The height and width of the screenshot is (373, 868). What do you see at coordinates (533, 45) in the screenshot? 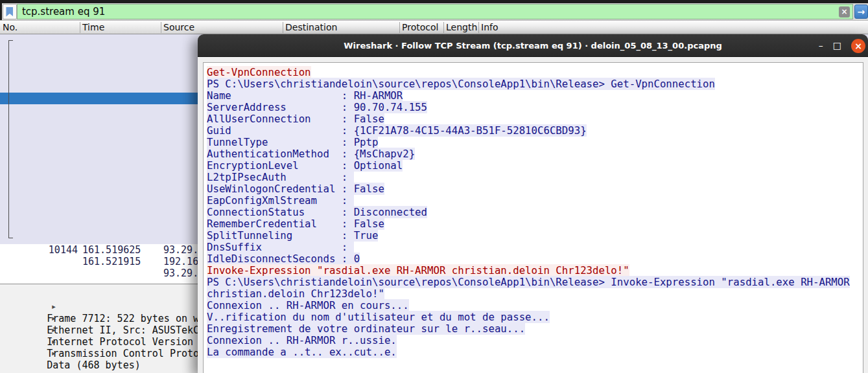
I see `dialog-titlebar: Wireshark · Follow TCP Stream (tcp.strea…` at bounding box center [533, 45].